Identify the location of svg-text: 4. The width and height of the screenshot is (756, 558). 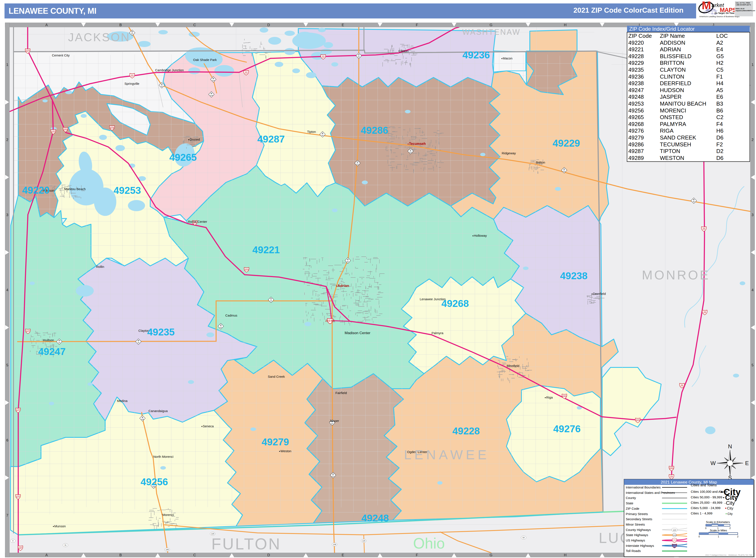
(752, 290).